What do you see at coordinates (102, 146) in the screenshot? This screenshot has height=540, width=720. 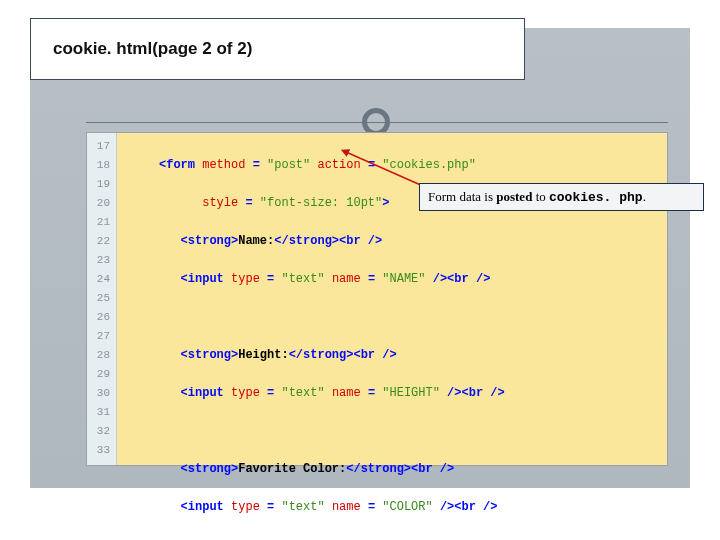 I see `line-number: 17` at bounding box center [102, 146].